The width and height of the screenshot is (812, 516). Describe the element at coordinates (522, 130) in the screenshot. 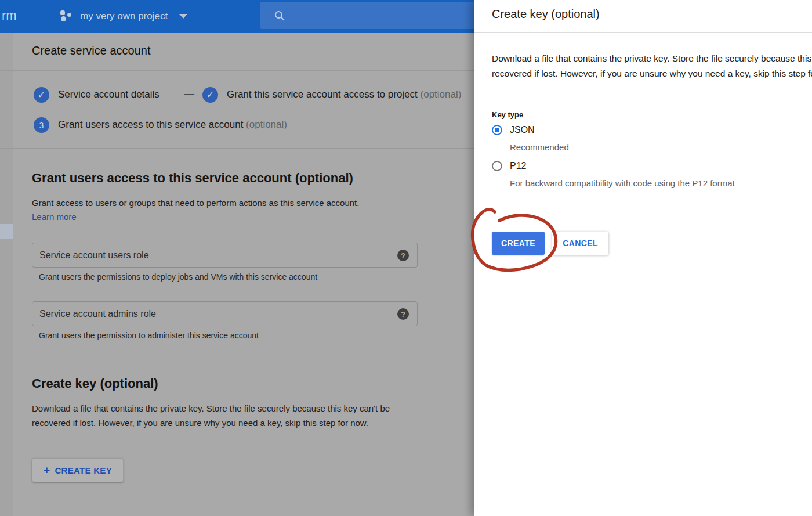

I see `radio-json-label: JSON` at that location.